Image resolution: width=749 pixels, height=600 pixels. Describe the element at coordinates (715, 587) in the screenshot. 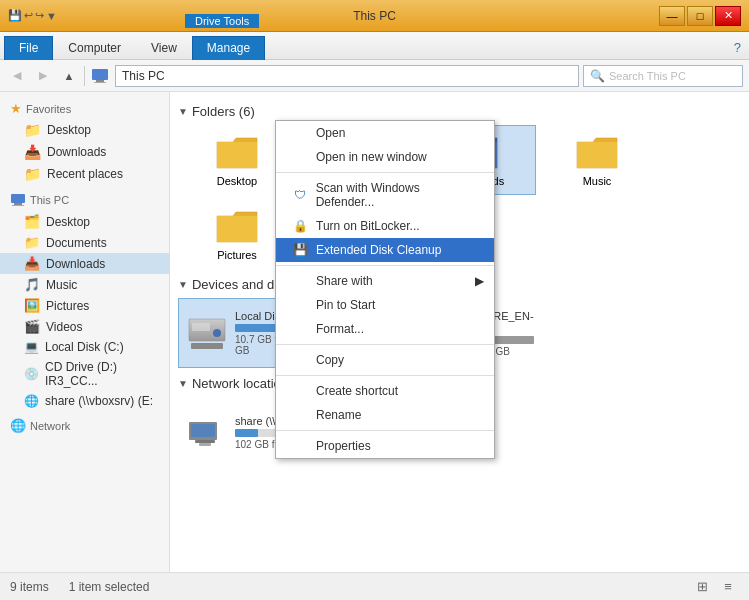

I see `view-buttons: ⊞ ≡` at that location.